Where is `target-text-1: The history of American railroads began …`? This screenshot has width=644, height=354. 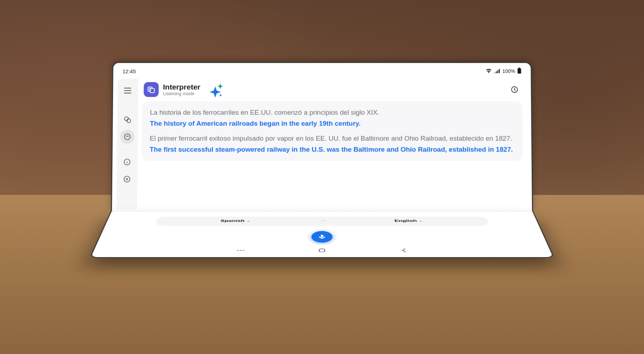
target-text-1: The history of American railroads began … is located at coordinates (332, 123).